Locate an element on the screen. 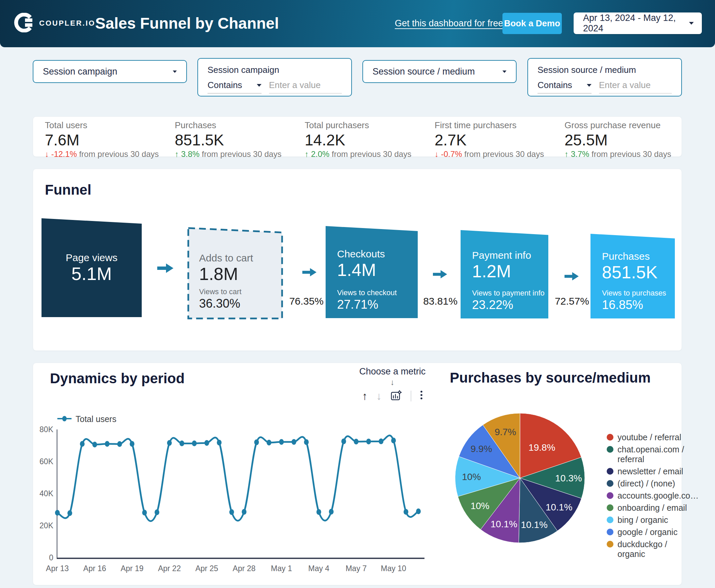  legend-item: google / organic is located at coordinates (647, 532).